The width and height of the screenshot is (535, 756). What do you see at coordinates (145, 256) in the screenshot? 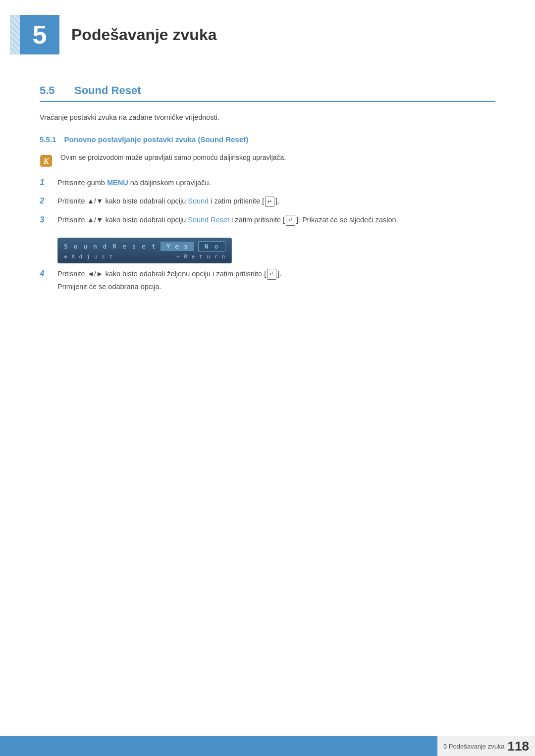
I see `menu-row-2: ❖ A d j u s t ↩ R e t u r n` at bounding box center [145, 256].